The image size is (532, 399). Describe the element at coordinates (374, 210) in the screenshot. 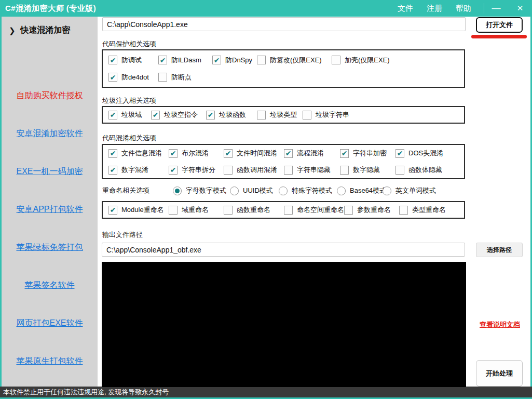

I see `checkbox-label: 参数重命名` at that location.